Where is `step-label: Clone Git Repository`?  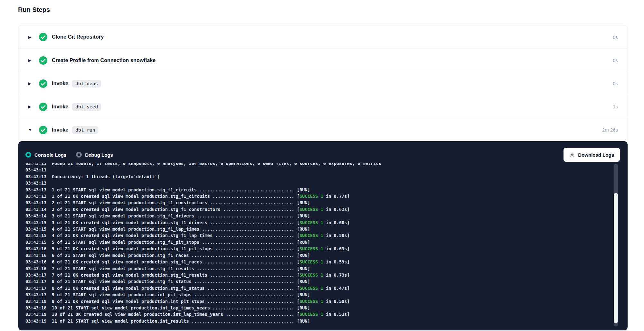 step-label: Clone Git Repository is located at coordinates (78, 37).